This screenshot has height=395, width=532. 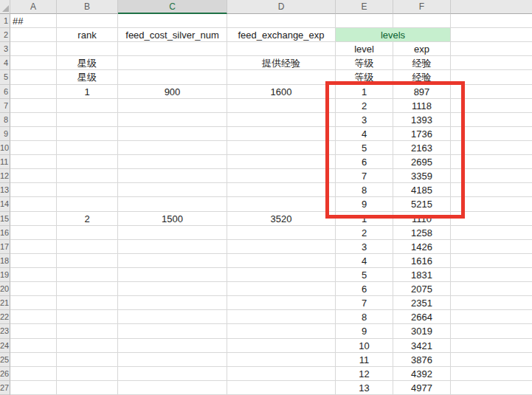 I want to click on cell-C15: 1500, so click(x=173, y=219).